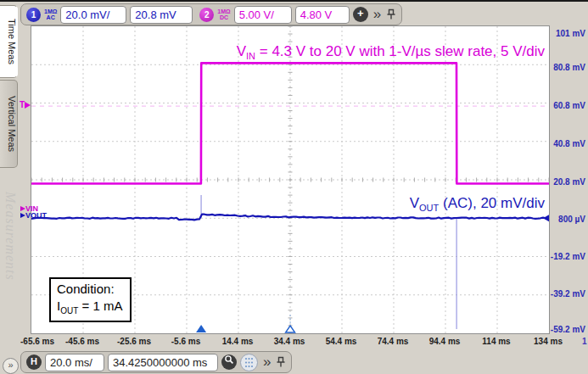  What do you see at coordinates (75, 363) in the screenshot?
I see `timebase-field: 20.0 ms/` at bounding box center [75, 363].